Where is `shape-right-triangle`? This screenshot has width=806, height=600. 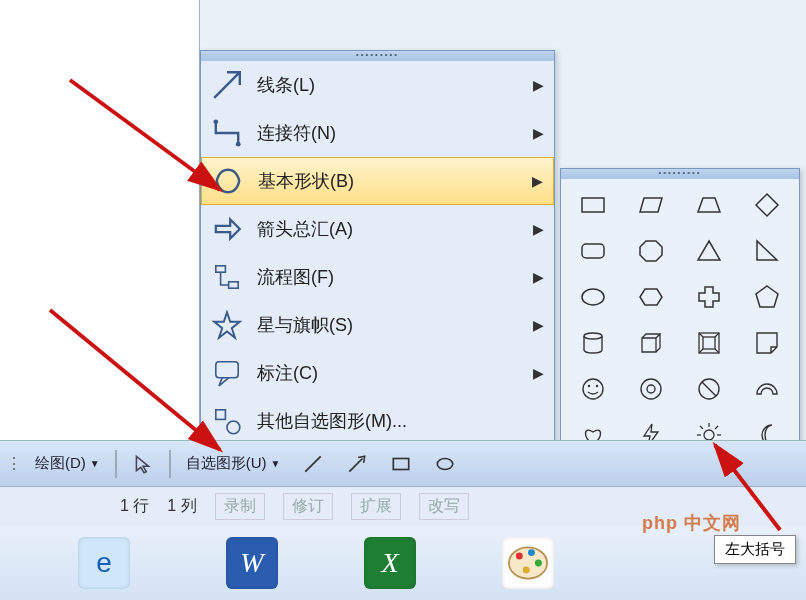 shape-right-triangle is located at coordinates (767, 251).